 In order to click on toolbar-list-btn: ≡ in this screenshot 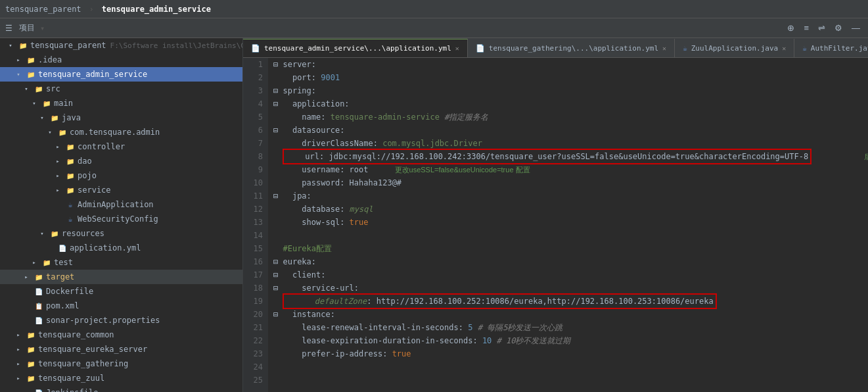, I will do `click(806, 28)`.